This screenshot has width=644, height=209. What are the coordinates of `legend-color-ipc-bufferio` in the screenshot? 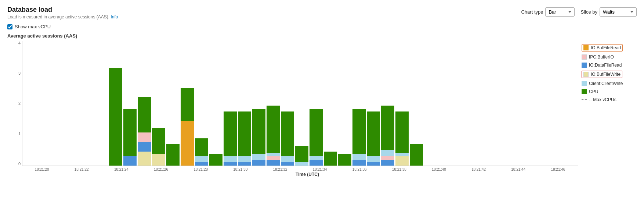 It's located at (584, 57).